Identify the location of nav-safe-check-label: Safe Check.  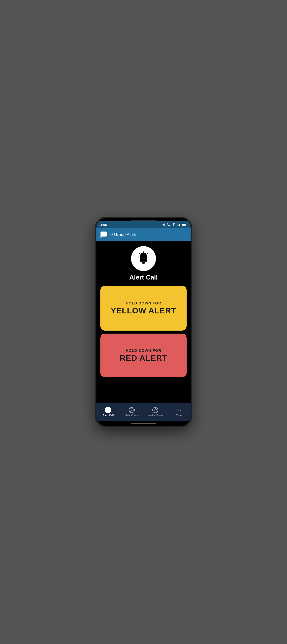
(132, 416).